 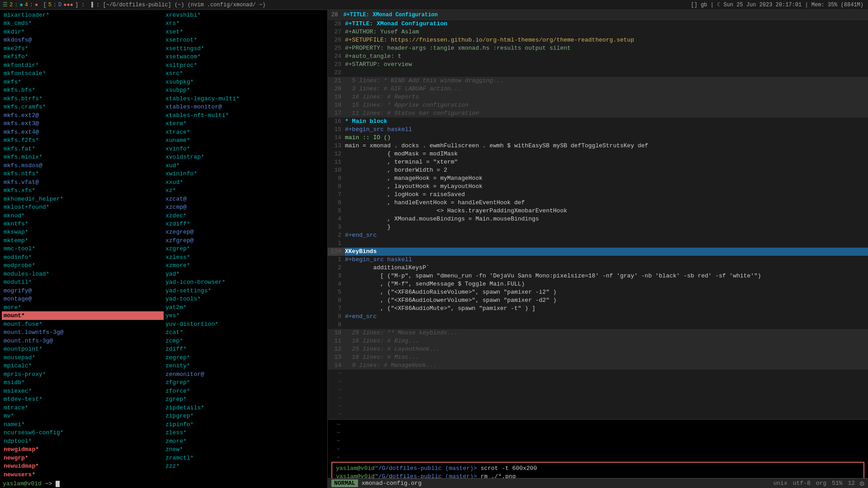 What do you see at coordinates (245, 391) in the screenshot?
I see `file-item: zforce*` at bounding box center [245, 391].